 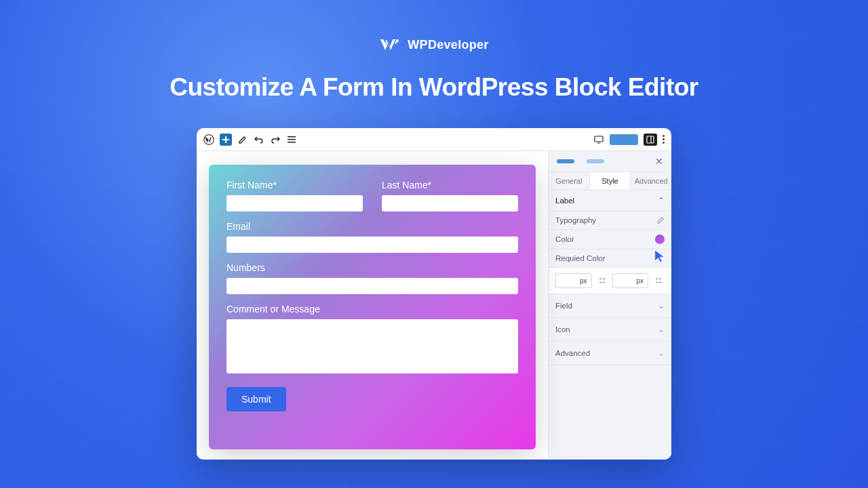 What do you see at coordinates (434, 87) in the screenshot?
I see `page-headline: Customize A Form In WordPress Block Edit…` at bounding box center [434, 87].